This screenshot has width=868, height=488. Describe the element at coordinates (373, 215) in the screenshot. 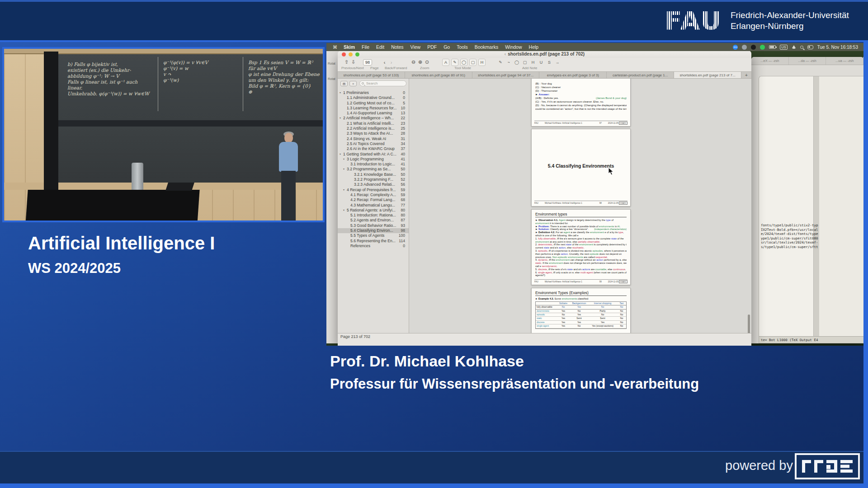

I see `outline-row: ▾ 5.1 Introduction: Rationa... 80` at that location.